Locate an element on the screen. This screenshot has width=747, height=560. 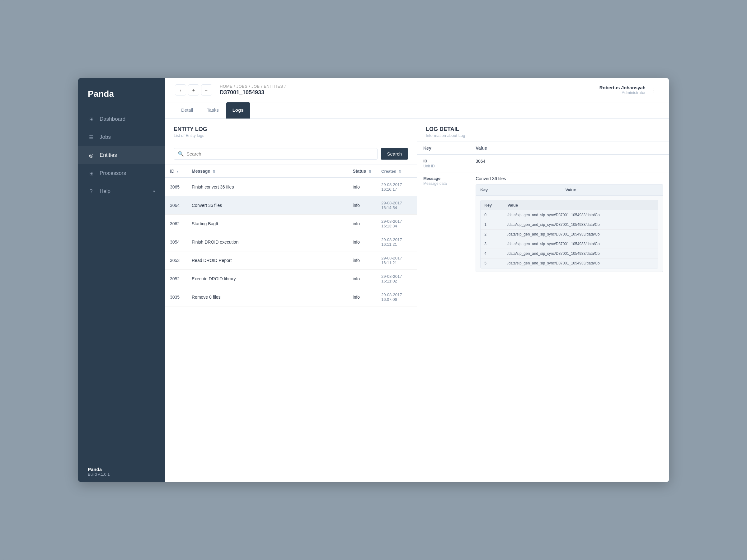
sidebar-item-jobs: ☰ Jobs is located at coordinates (121, 137).